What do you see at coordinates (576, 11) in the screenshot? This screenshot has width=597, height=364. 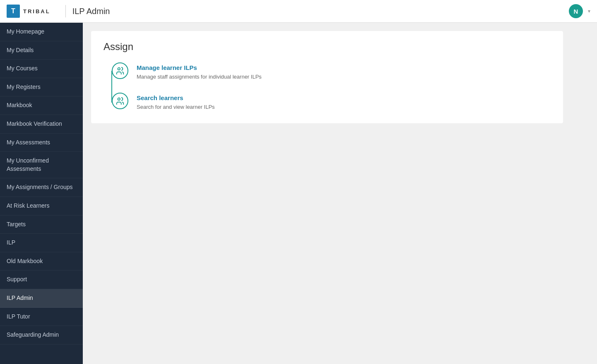 I see `user-avatar: N` at bounding box center [576, 11].